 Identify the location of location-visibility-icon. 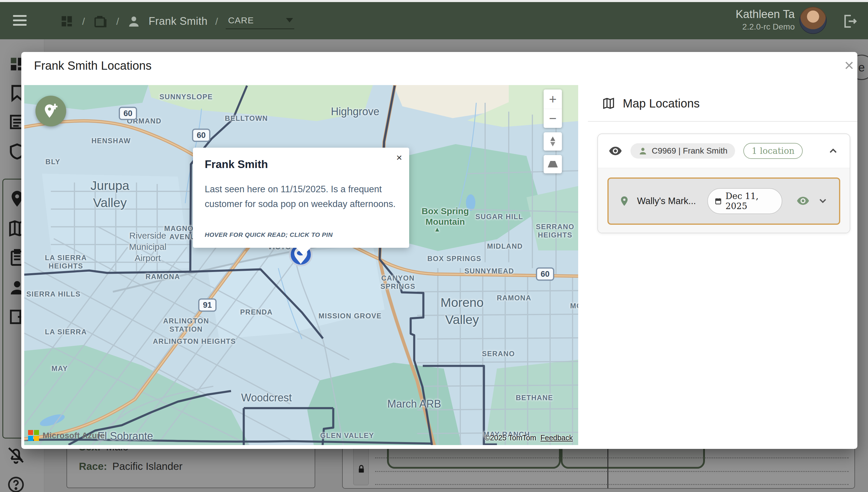
(803, 201).